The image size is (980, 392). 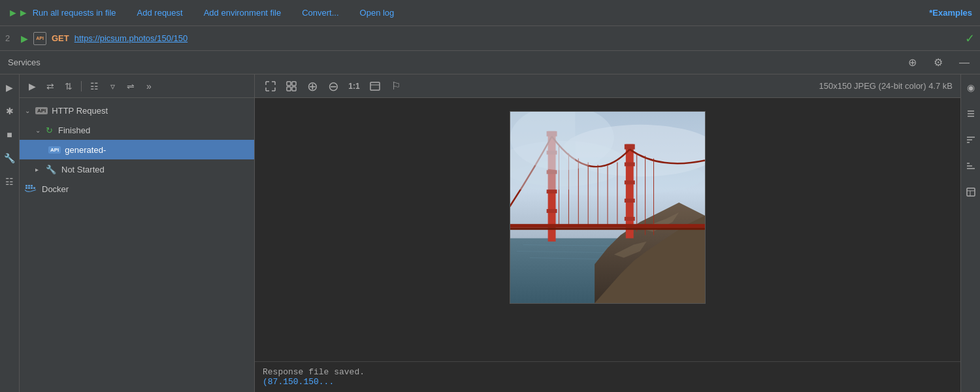 I want to click on open-log-button: Open log, so click(x=378, y=13).